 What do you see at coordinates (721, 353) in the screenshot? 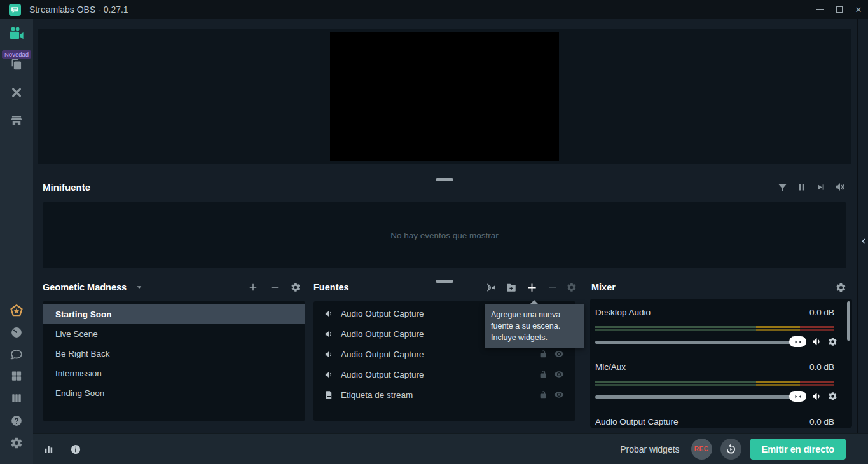
I see `mixer-panel: Mixer Desktop Audio 0.0 dB` at bounding box center [721, 353].